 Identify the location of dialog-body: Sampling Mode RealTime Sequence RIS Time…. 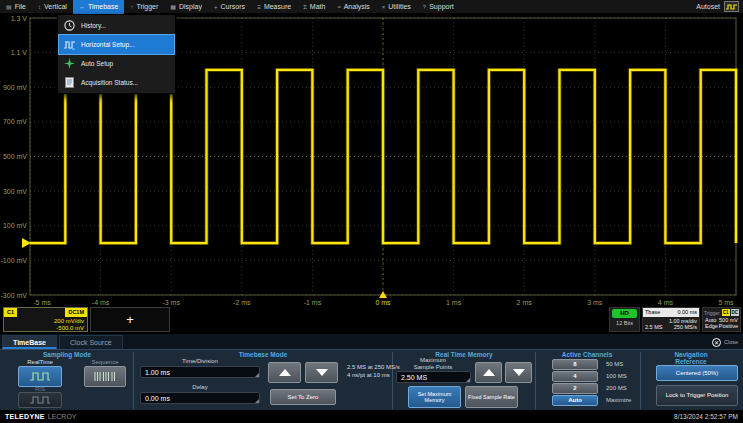
(372, 380).